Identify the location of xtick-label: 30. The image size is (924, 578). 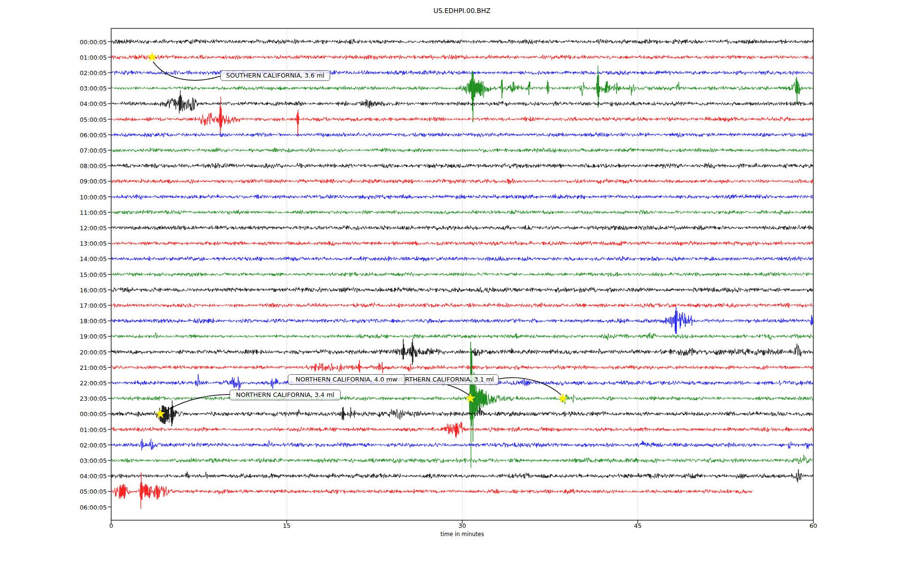
(462, 526).